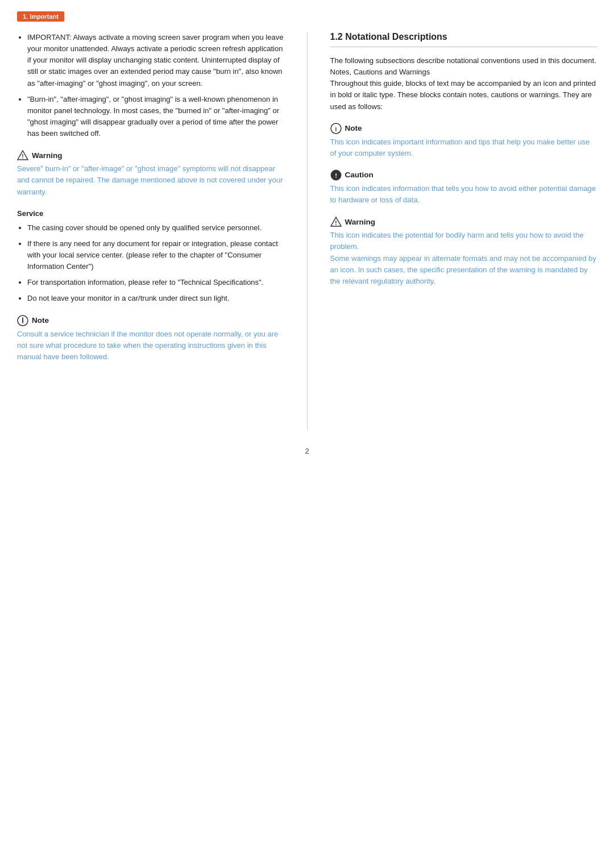  I want to click on bullet-item: "Burn-in", "after-imaging", or "ghost im…, so click(156, 117).